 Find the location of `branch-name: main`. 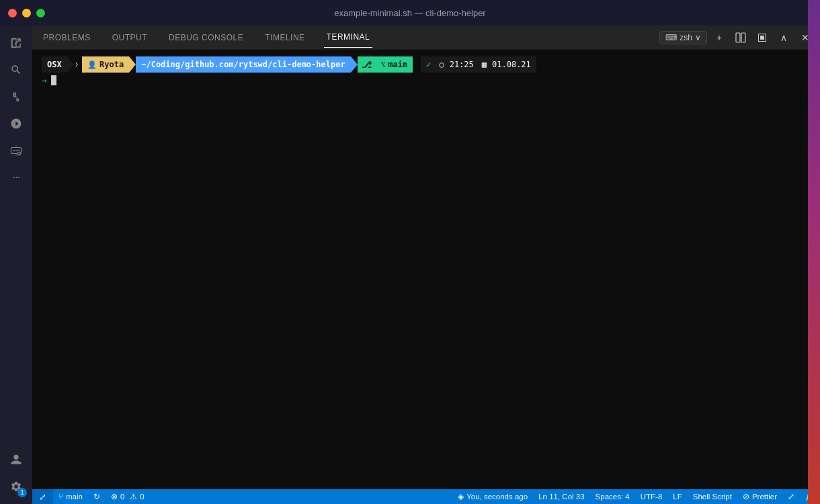

branch-name: main is located at coordinates (398, 65).